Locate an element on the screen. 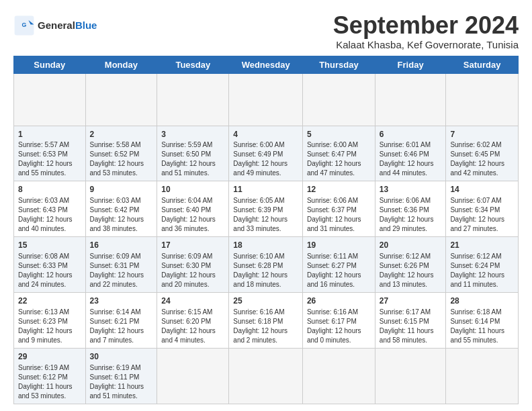  calendar-cell: 11Sunrise: 6:05 AMSunset: 6:39 PMDayligh… is located at coordinates (266, 210).